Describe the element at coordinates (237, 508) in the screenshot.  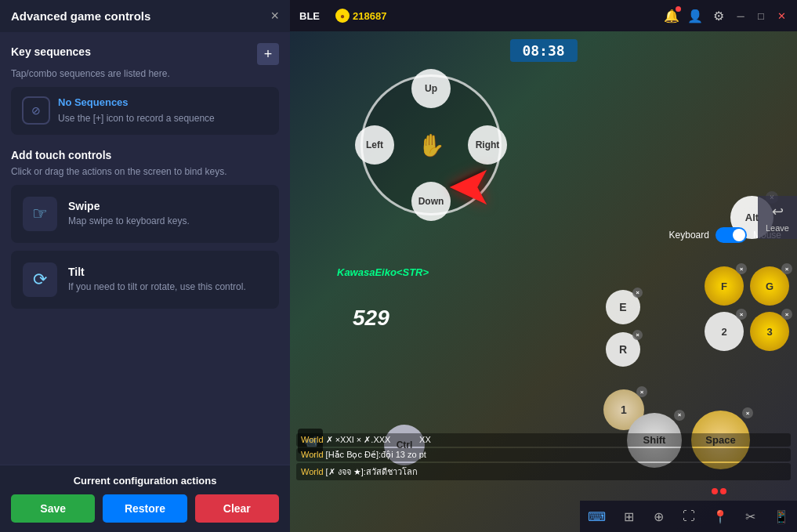
I see `clear-button: Clear` at that location.